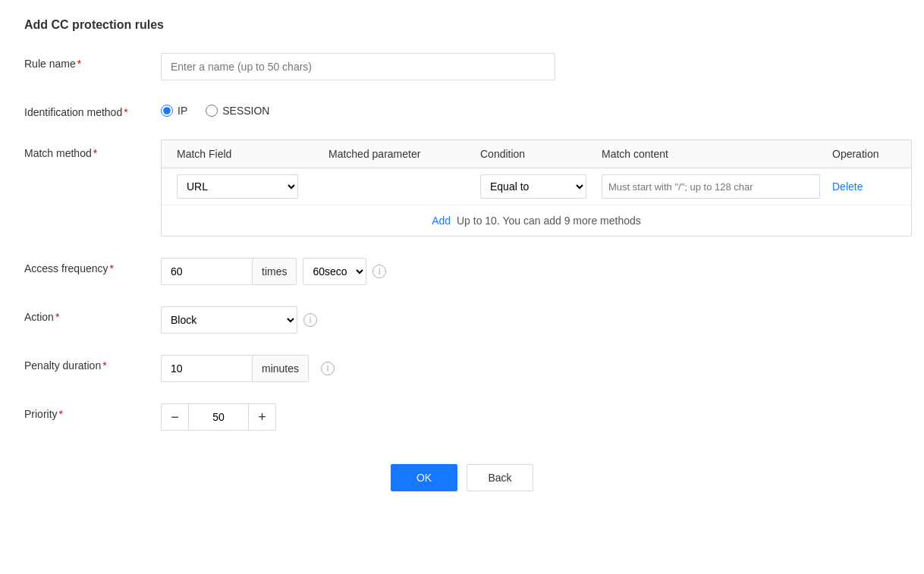 Image resolution: width=924 pixels, height=574 pixels. What do you see at coordinates (462, 271) in the screenshot?
I see `access-frequency-row: Access frequency* times 10seco 20seco 30…` at bounding box center [462, 271].